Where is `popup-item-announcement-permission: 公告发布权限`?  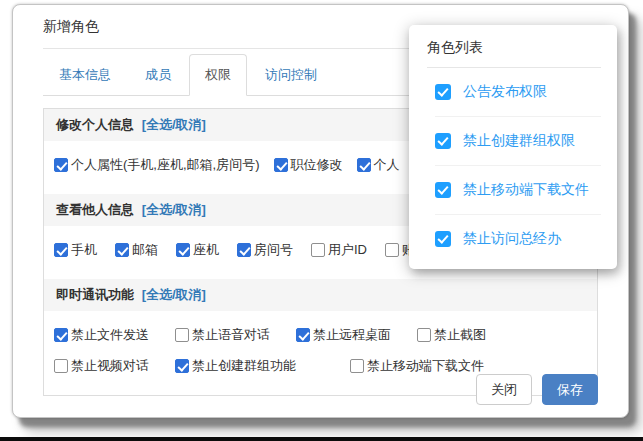 popup-item-announcement-permission: 公告发布权限 is located at coordinates (518, 92).